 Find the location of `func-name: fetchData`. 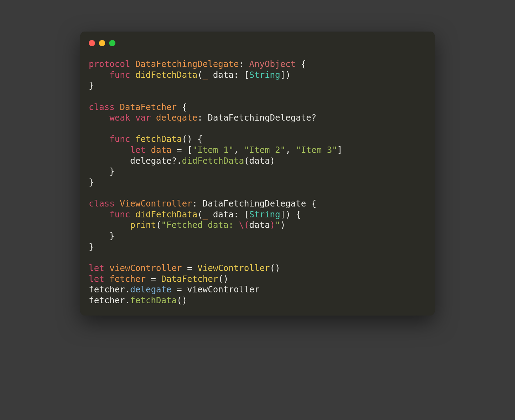

func-name: fetchData is located at coordinates (159, 139).